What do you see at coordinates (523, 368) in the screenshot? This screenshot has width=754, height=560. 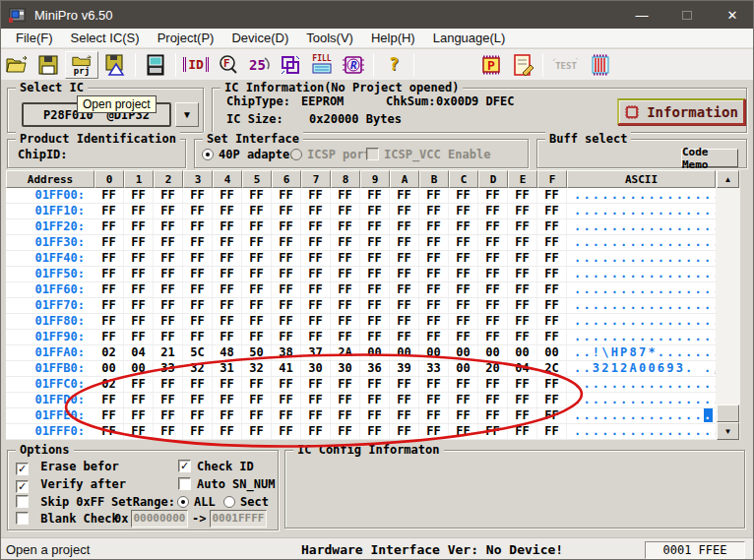 I see `hex-byte-cell: 04` at bounding box center [523, 368].